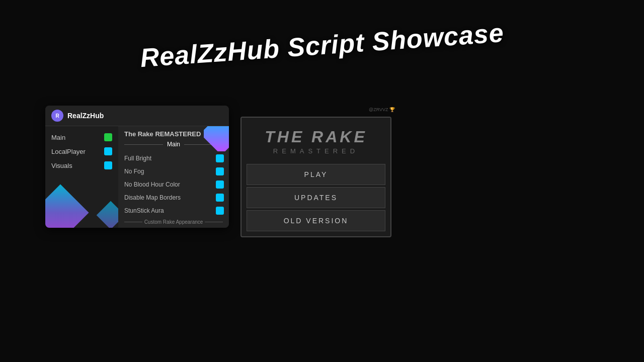  I want to click on sidebar-main-toggle, so click(108, 137).